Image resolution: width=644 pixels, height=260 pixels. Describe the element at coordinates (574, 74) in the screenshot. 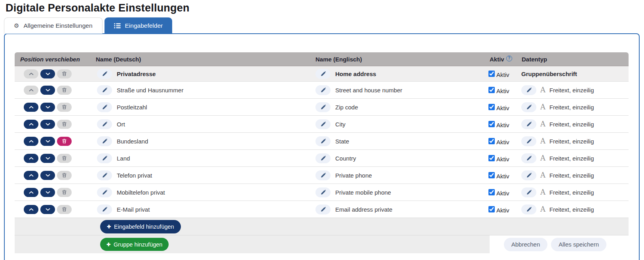

I see `datatype-cell: A Gruppenüberschrift` at that location.